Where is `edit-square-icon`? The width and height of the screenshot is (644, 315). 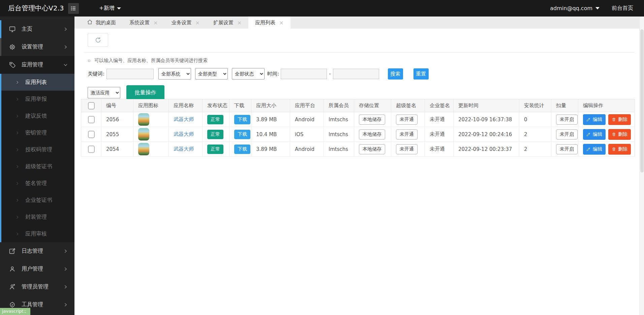 edit-square-icon is located at coordinates (12, 251).